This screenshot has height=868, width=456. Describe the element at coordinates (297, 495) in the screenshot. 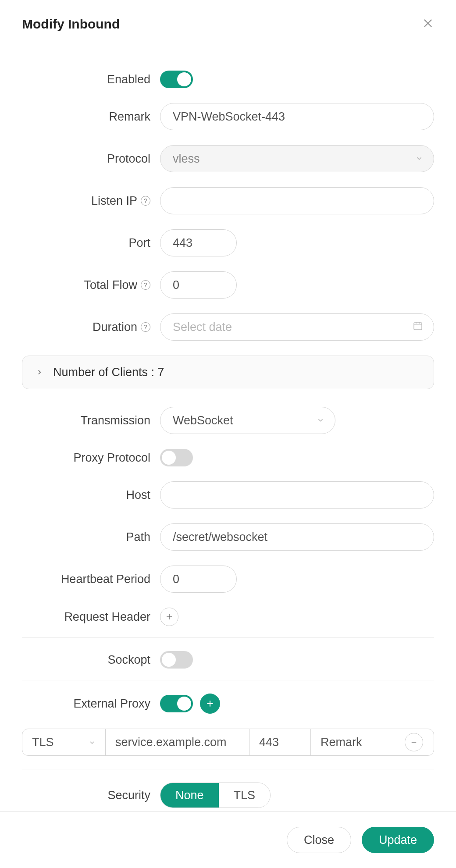

I see `host-input` at that location.